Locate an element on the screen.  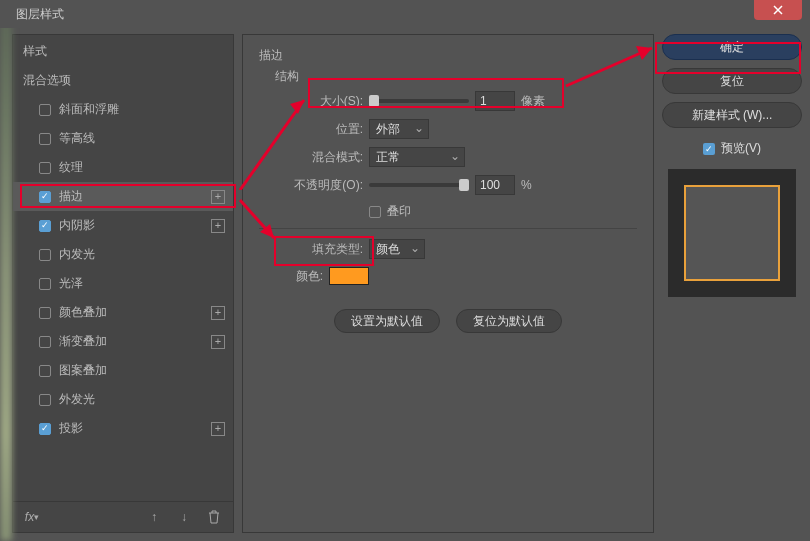
size-unit: 像素 is located at coordinates (533, 102).